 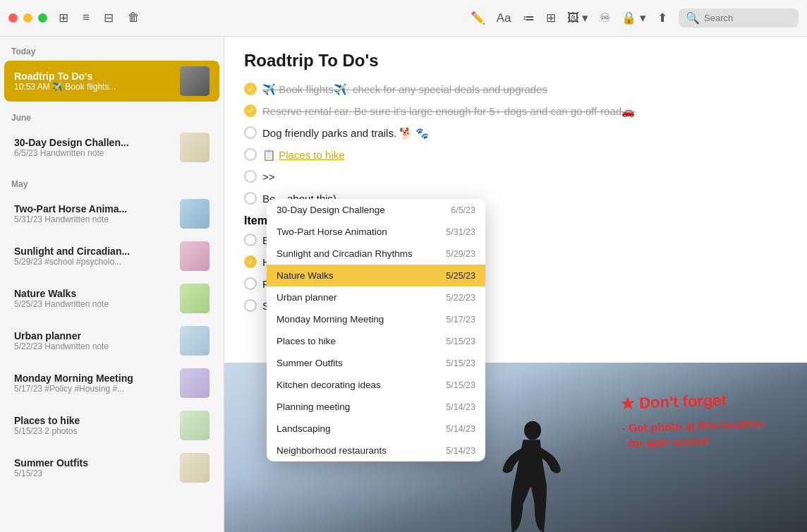 What do you see at coordinates (605, 18) in the screenshot?
I see `collaborate-icon: ♾` at bounding box center [605, 18].